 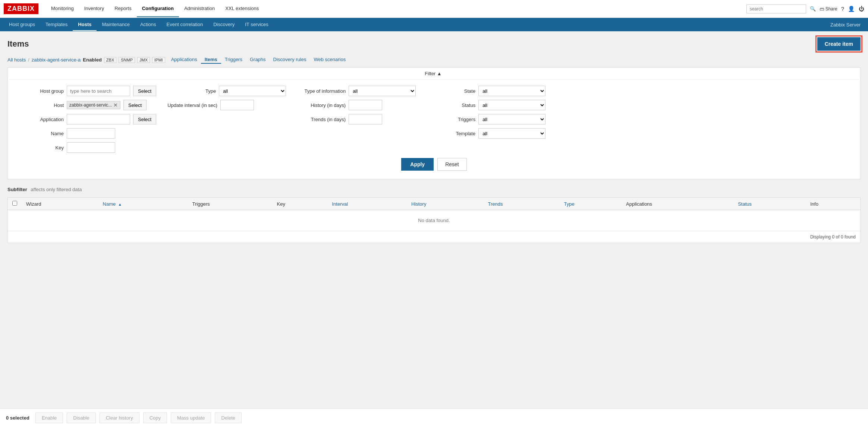 I want to click on template-select: all, so click(x=512, y=133).